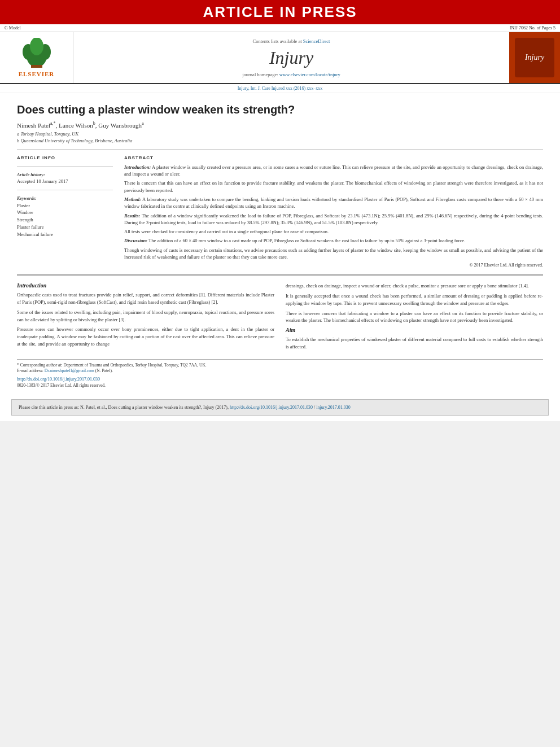  I want to click on injury-logo-box: Injury, so click(535, 58).